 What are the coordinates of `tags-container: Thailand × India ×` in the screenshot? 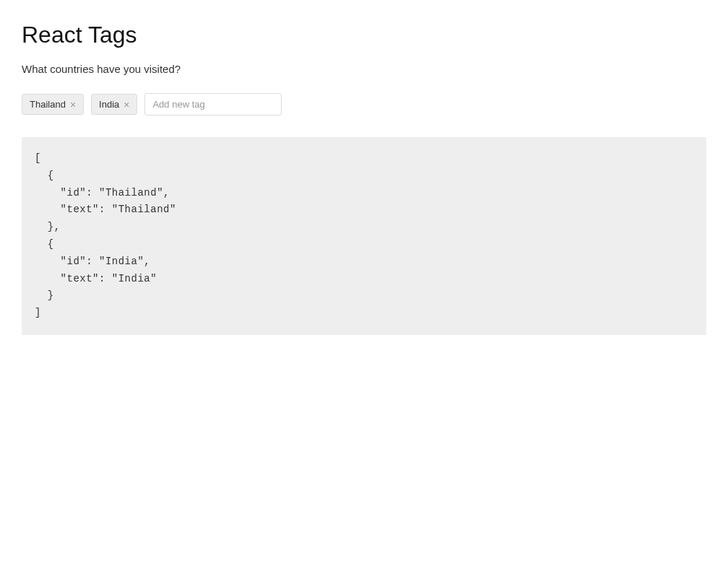 It's located at (364, 104).